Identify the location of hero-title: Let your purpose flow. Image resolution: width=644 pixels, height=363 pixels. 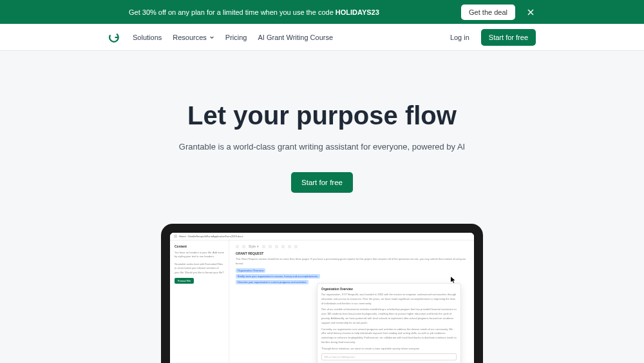
(322, 116).